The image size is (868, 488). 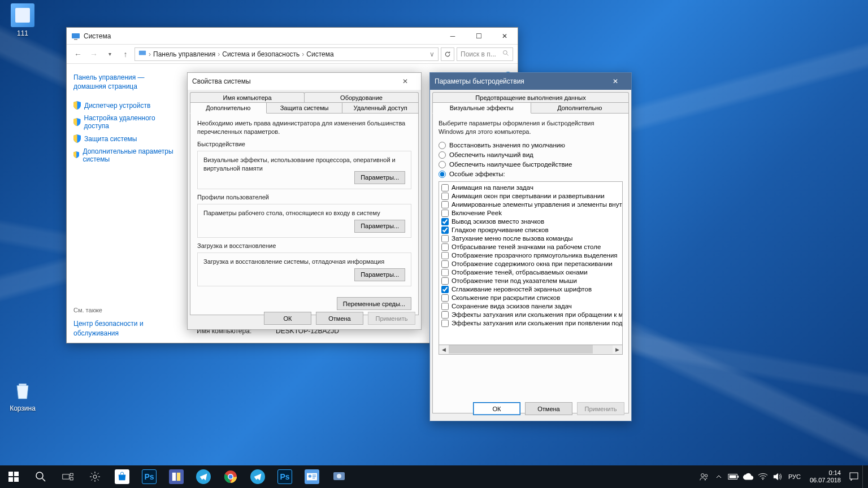 I want to click on tray-up-icon, so click(x=719, y=477).